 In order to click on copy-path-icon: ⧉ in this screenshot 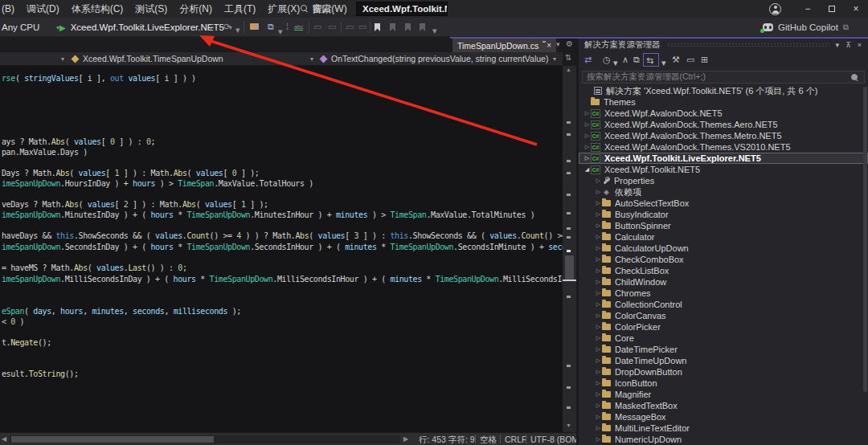, I will do `click(637, 59)`.